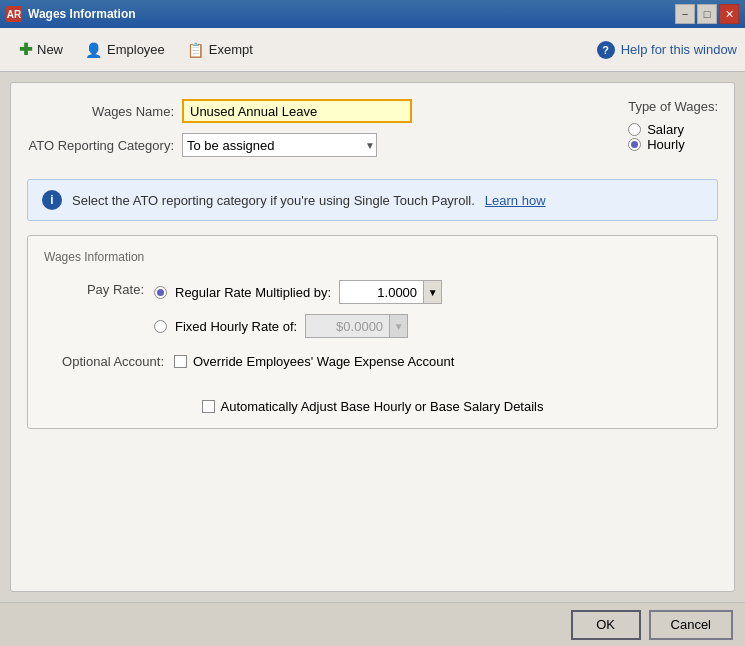 Image resolution: width=745 pixels, height=646 pixels. What do you see at coordinates (99, 288) in the screenshot?
I see `pay-rate-label: Pay Rate:` at bounding box center [99, 288].